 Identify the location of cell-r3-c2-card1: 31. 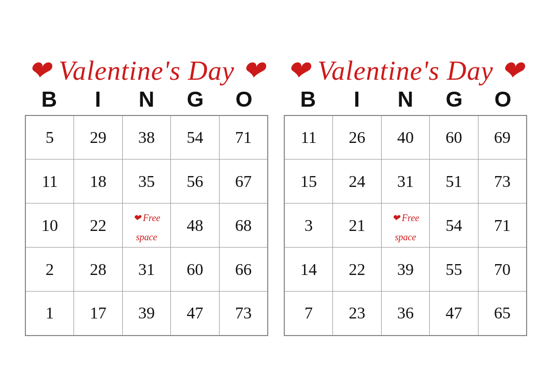
(147, 269).